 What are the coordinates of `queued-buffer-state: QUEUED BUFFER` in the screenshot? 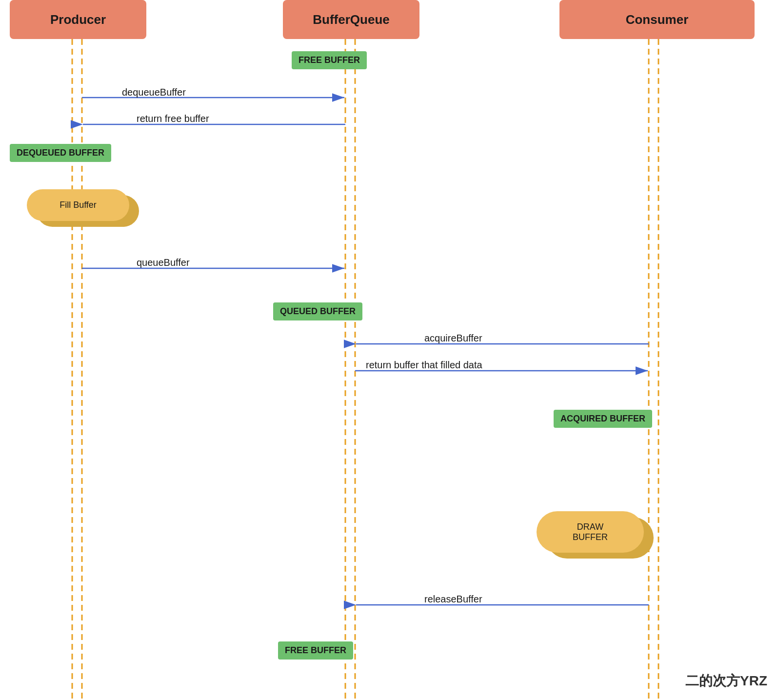 It's located at (318, 311).